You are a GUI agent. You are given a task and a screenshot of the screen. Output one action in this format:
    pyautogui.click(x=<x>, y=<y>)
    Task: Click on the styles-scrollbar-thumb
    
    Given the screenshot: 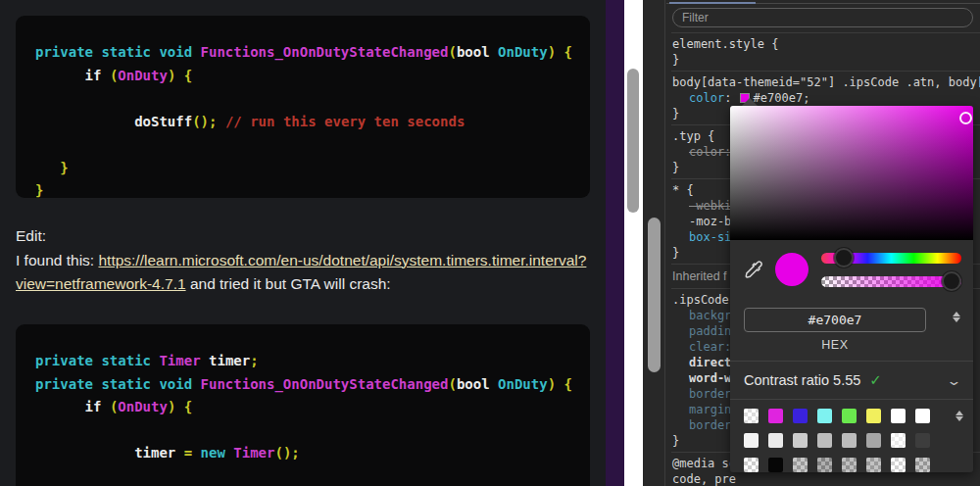 What is the action you would take?
    pyautogui.click(x=655, y=295)
    